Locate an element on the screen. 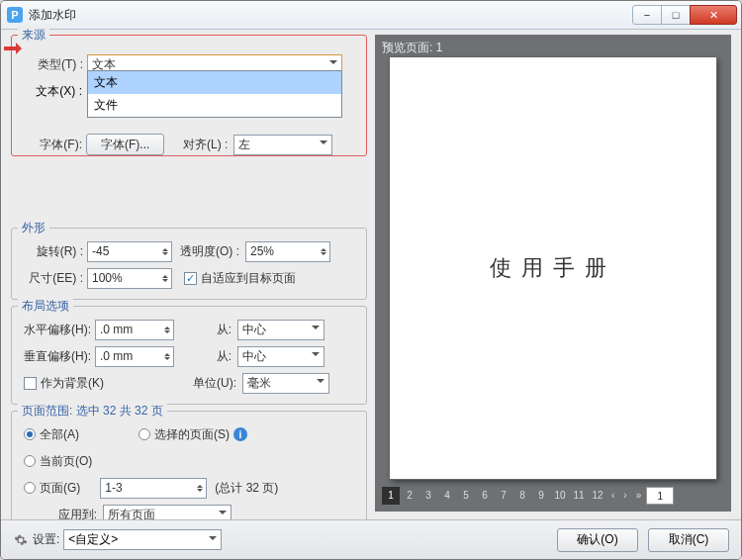 This screenshot has height=560, width=742. red-arrow-icon is located at coordinates (15, 48).